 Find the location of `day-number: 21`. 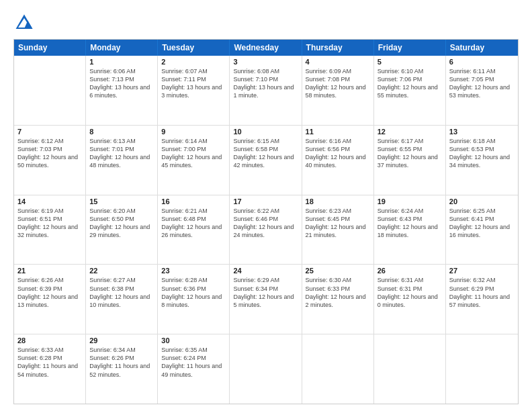

day-number: 21 is located at coordinates (50, 271).